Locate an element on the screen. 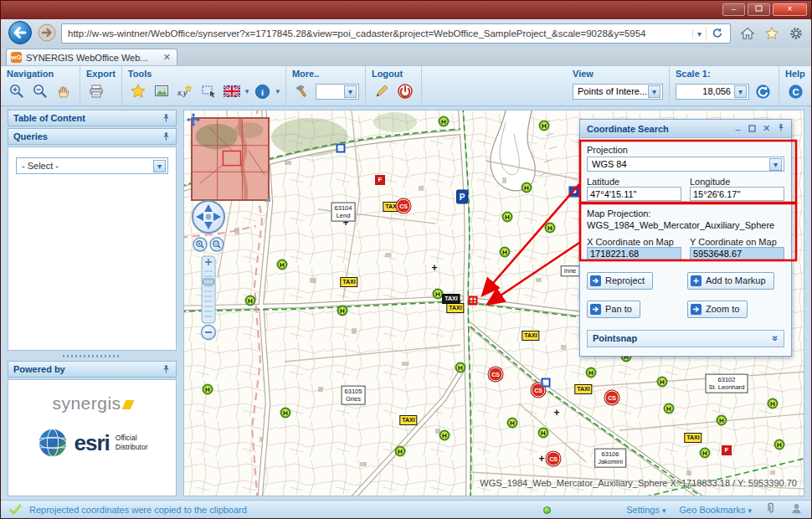 This screenshot has height=519, width=812. y-coordinate-input is located at coordinates (737, 254).